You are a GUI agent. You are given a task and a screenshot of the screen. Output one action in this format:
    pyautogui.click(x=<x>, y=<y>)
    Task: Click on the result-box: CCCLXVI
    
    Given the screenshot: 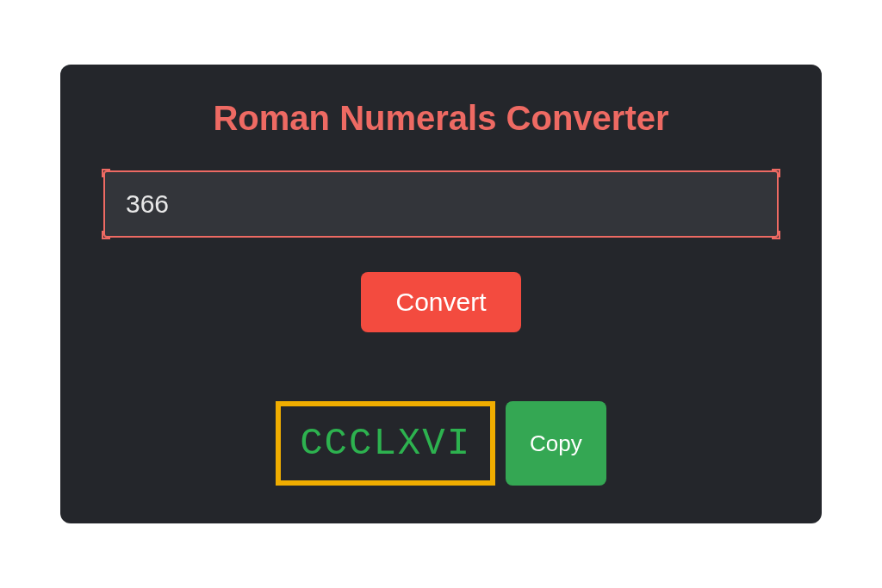 What is the action you would take?
    pyautogui.click(x=386, y=443)
    